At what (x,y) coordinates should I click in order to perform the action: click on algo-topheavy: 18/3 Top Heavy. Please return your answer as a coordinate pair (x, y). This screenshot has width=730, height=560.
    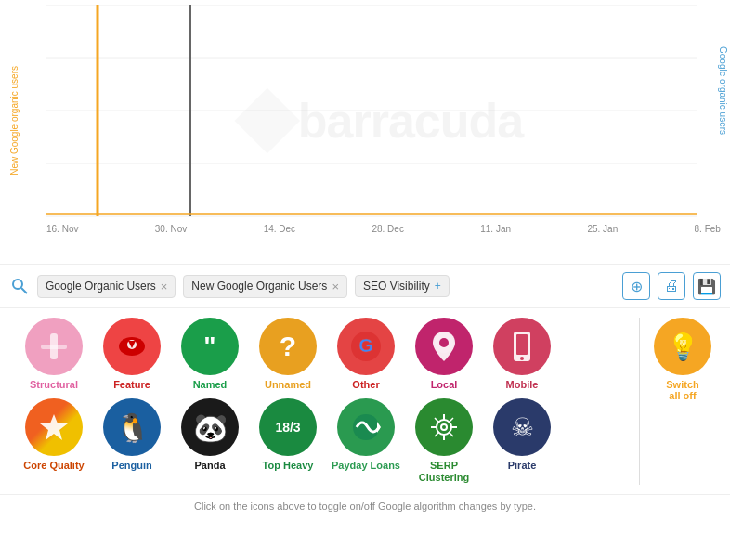
    Looking at the image, I should click on (288, 441).